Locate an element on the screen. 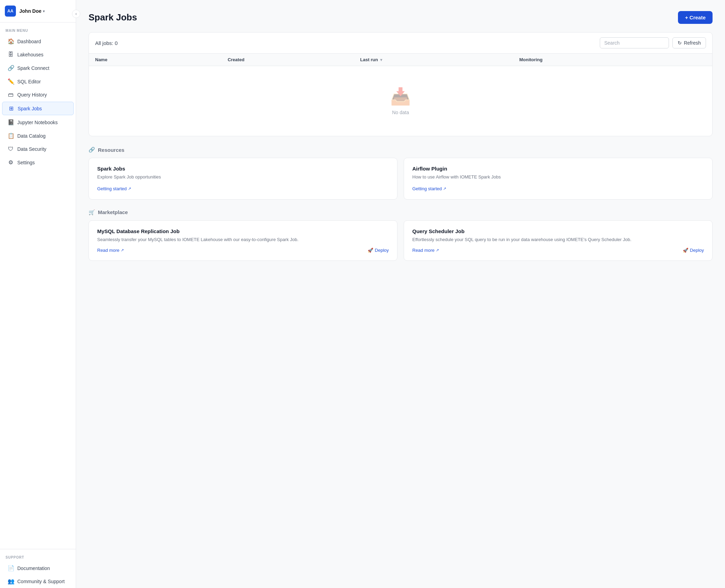 The width and height of the screenshot is (725, 588). marketplace-card-desc-0: Seamlessly transfer your MySQL tables to… is located at coordinates (243, 240).